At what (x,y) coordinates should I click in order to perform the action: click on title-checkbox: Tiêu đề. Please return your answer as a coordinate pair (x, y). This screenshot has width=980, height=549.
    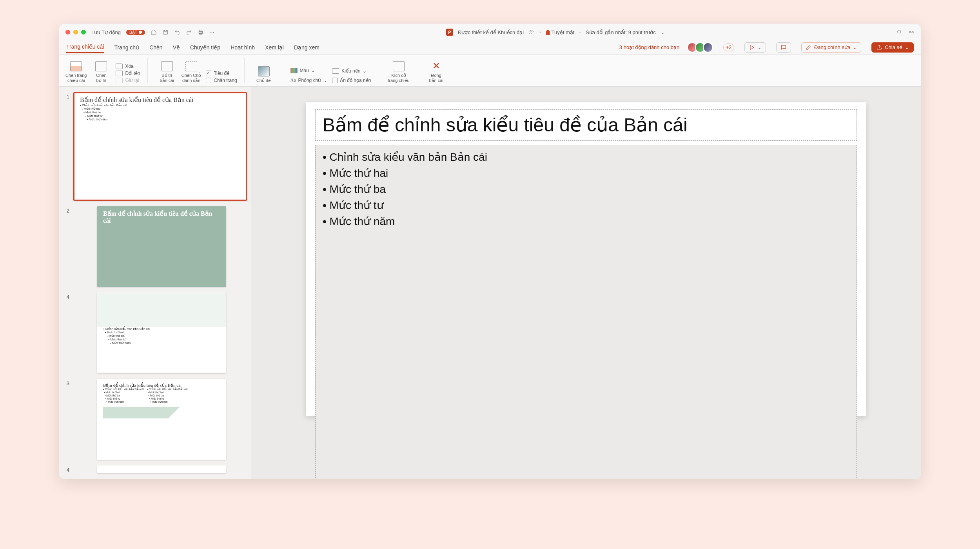
    Looking at the image, I should click on (221, 73).